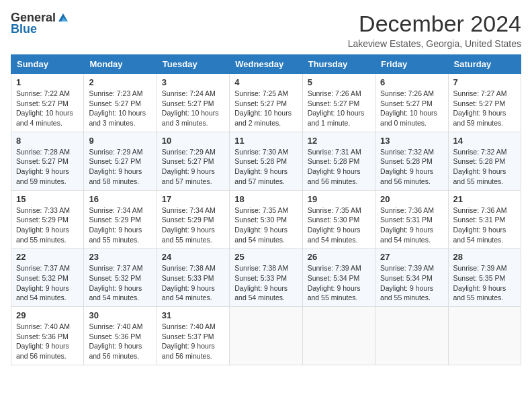 This screenshot has width=532, height=411. What do you see at coordinates (435, 24) in the screenshot?
I see `month-title: December 2024` at bounding box center [435, 24].